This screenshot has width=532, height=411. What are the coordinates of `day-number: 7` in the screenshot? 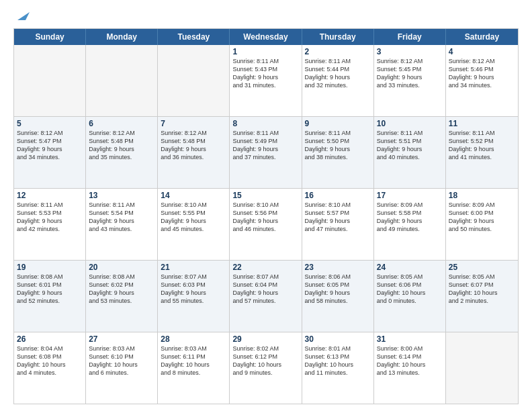 It's located at (193, 124).